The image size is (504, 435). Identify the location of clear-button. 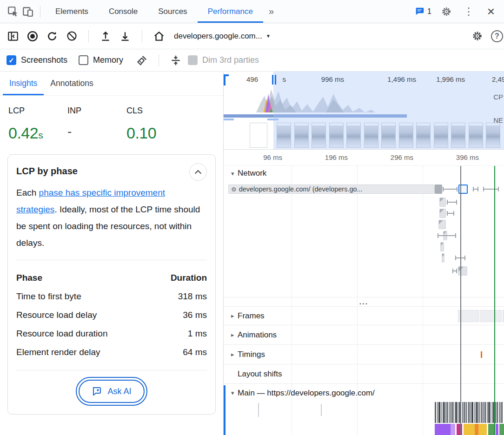
(72, 36).